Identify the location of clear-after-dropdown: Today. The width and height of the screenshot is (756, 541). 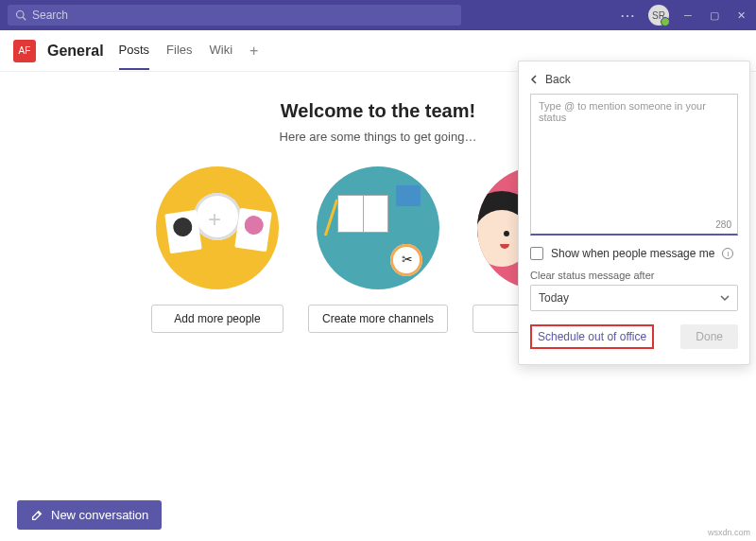
(634, 298).